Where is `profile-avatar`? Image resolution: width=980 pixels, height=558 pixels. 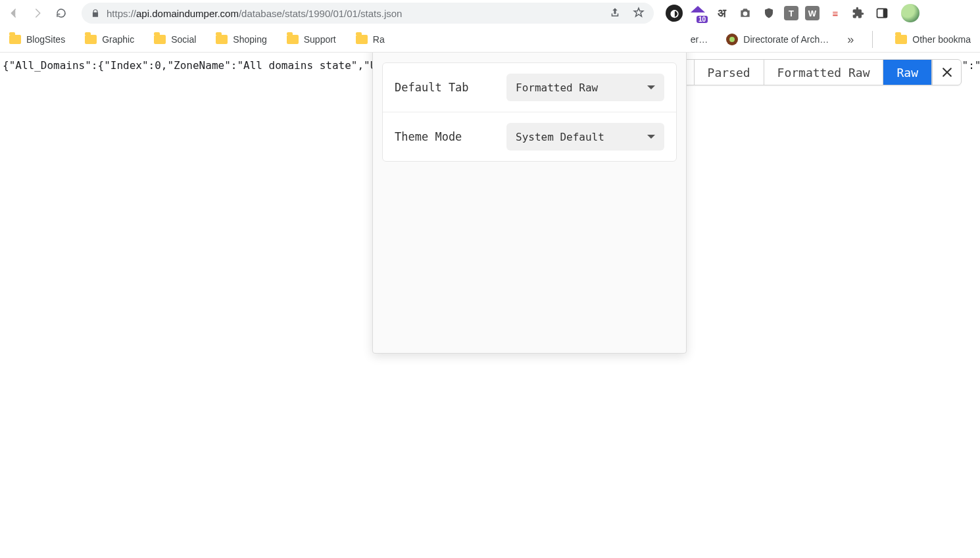
profile-avatar is located at coordinates (910, 13).